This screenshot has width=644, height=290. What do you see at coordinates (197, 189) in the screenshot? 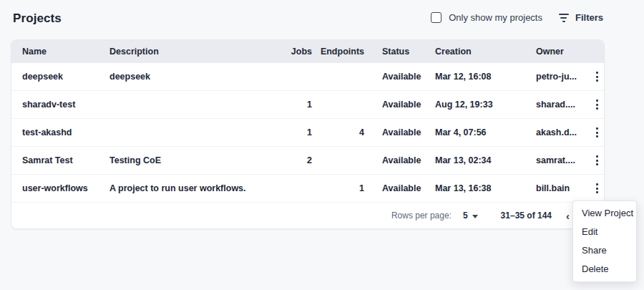
I see `cell-description: A project to run user workflows.` at bounding box center [197, 189].